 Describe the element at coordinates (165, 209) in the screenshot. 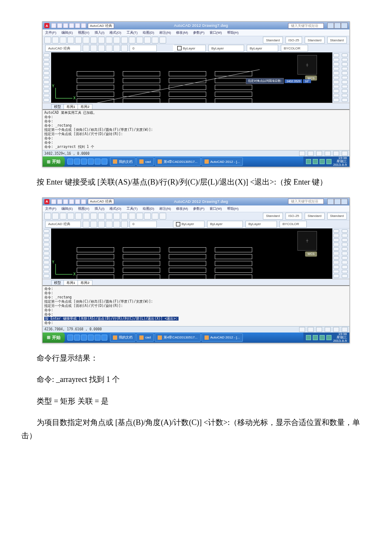

I see `menu-item: 标注(N)` at that location.